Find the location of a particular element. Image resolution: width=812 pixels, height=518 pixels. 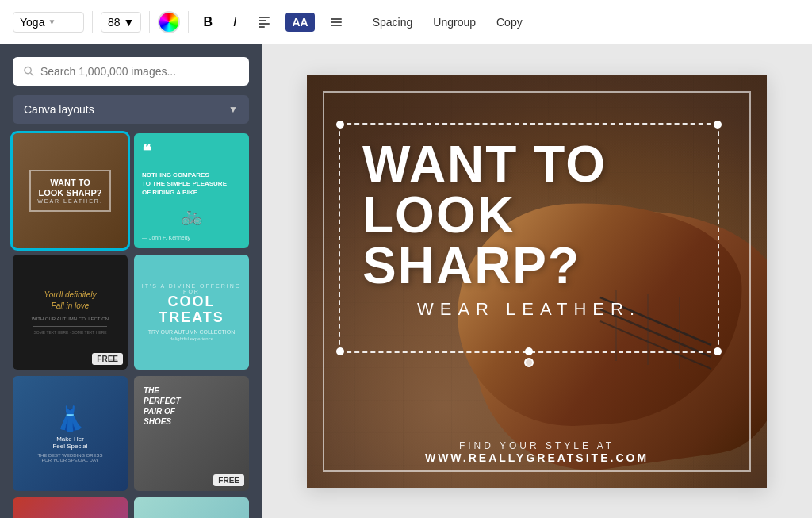

font-name-label: Yoga is located at coordinates (32, 22).